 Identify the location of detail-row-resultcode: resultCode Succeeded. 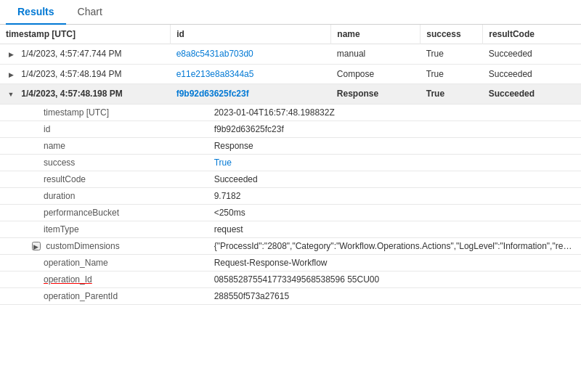
(290, 179).